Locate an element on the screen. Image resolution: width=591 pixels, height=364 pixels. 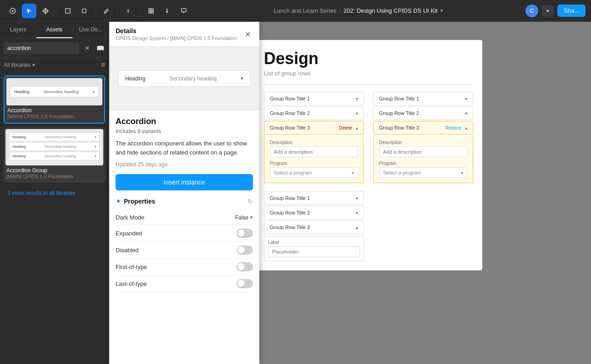
toolbar-center: Lunch and Learn Series / 202: Design Usi… is located at coordinates (359, 11).